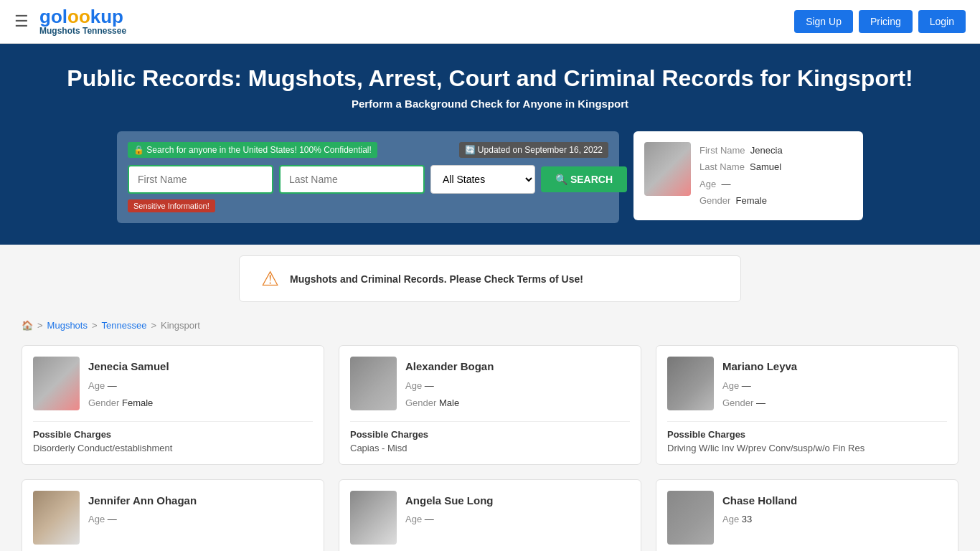 The width and height of the screenshot is (980, 551). Describe the element at coordinates (741, 176) in the screenshot. I see `profile-info: First Name Jenecia Last Name Samuel Age …` at that location.